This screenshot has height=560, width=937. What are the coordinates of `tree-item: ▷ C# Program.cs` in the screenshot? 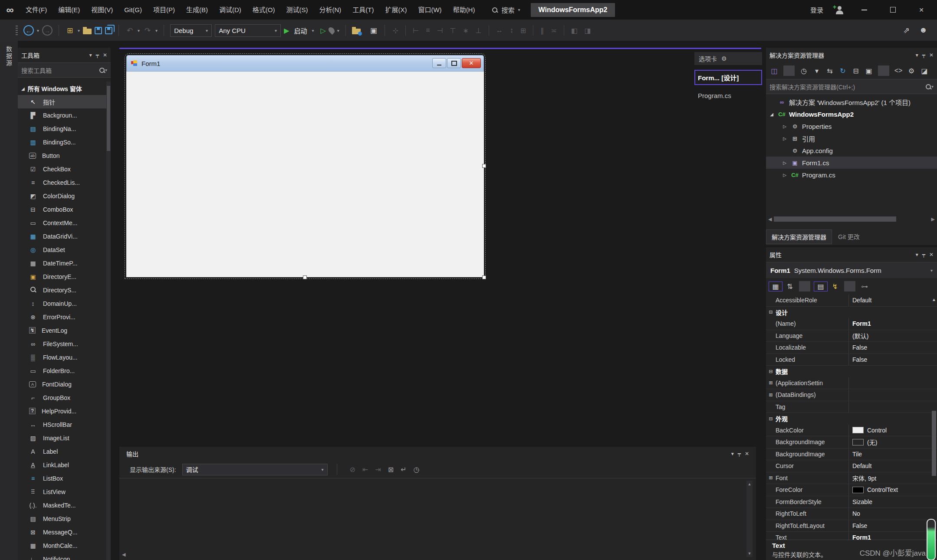 It's located at (852, 175).